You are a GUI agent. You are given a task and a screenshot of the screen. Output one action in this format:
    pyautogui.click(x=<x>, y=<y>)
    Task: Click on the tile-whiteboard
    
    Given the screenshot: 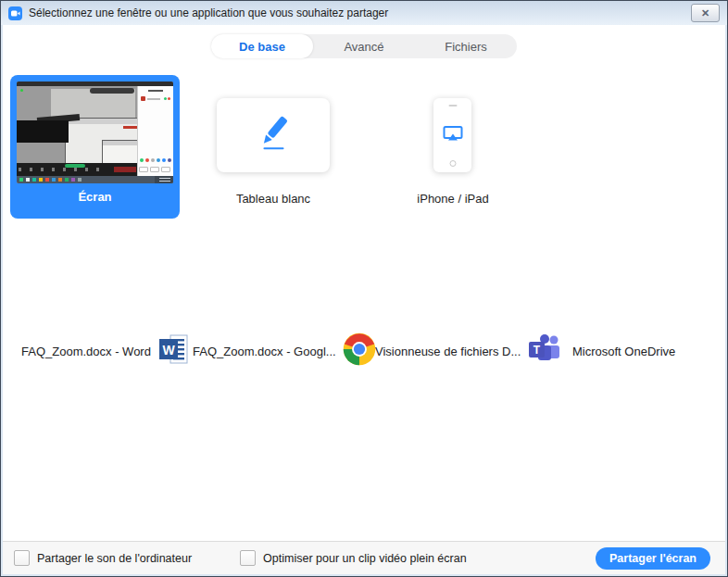 What is the action you would take?
    pyautogui.click(x=273, y=135)
    